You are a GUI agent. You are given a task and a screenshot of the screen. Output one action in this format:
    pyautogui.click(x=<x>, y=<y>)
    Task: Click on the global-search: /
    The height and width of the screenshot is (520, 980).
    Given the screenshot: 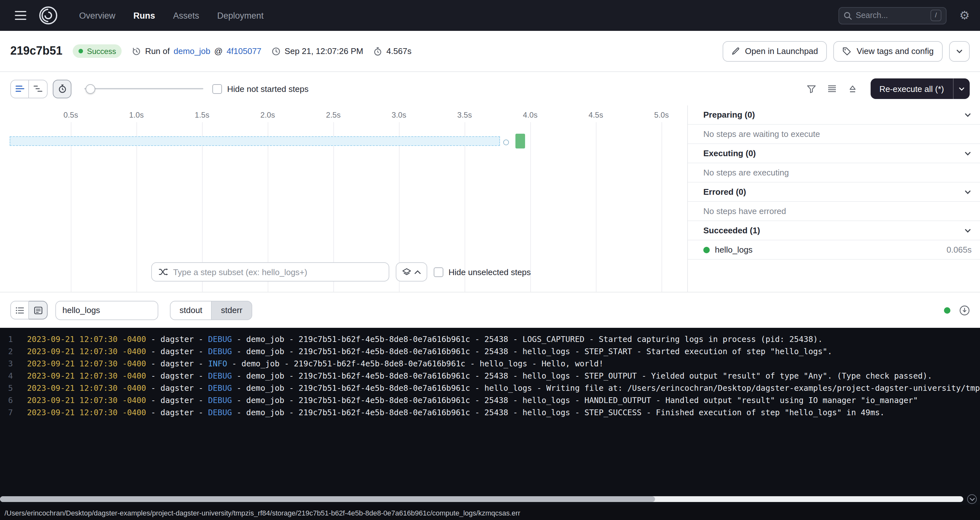 What is the action you would take?
    pyautogui.click(x=892, y=15)
    